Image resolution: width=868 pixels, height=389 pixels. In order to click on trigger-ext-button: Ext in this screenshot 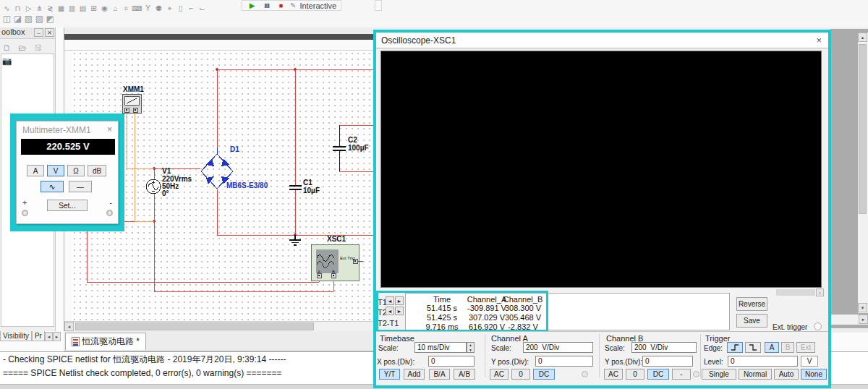, I will do `click(806, 347)`.